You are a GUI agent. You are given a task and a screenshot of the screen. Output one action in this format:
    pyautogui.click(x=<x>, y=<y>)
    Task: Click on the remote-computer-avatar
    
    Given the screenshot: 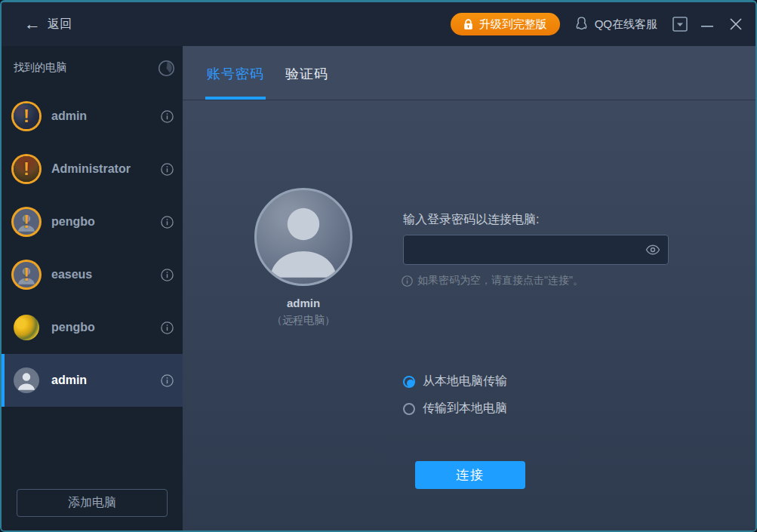 What is the action you would take?
    pyautogui.click(x=303, y=237)
    